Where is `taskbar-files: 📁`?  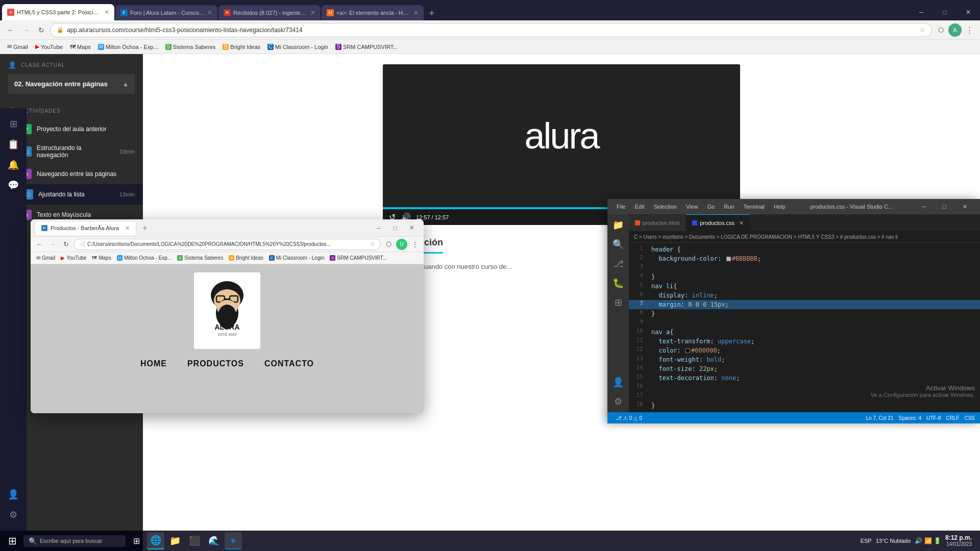
taskbar-files: 📁 is located at coordinates (175, 541).